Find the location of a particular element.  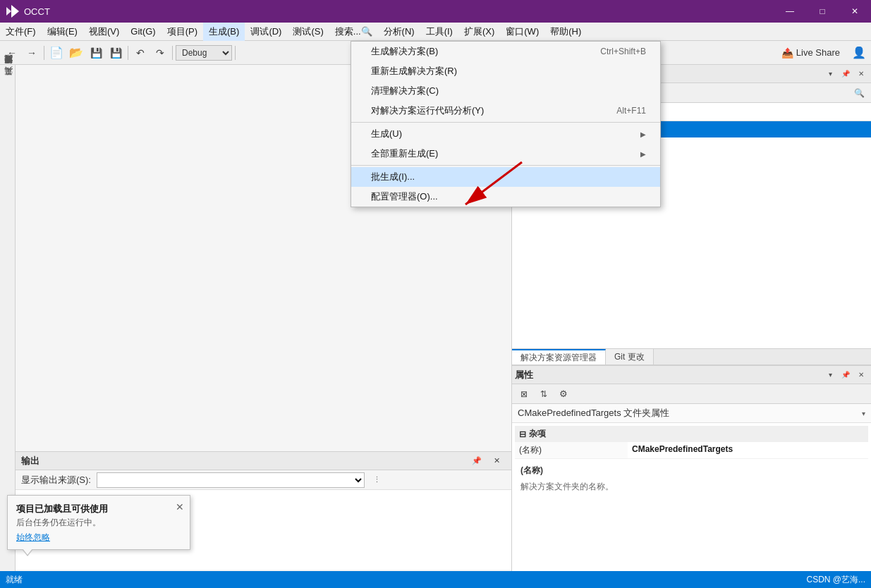

title-bar-controls: — □ ✕ is located at coordinates (822, 11).